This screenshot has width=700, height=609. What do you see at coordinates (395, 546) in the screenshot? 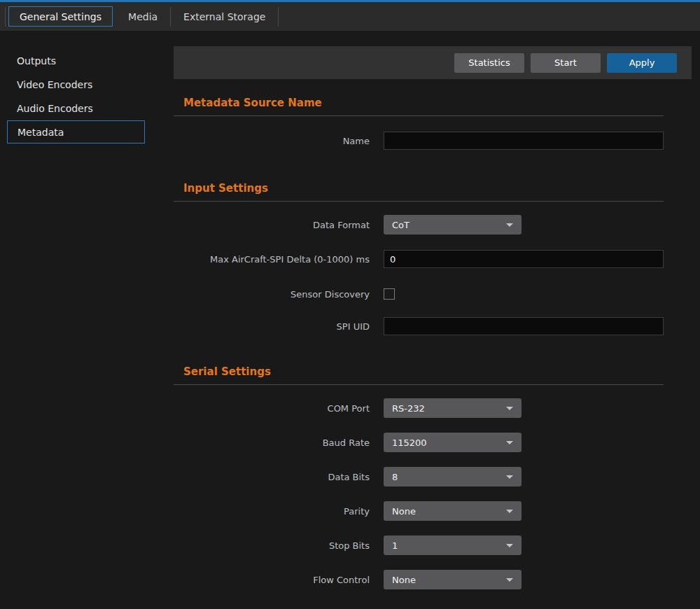
I see `stop-bits-value: 1` at bounding box center [395, 546].